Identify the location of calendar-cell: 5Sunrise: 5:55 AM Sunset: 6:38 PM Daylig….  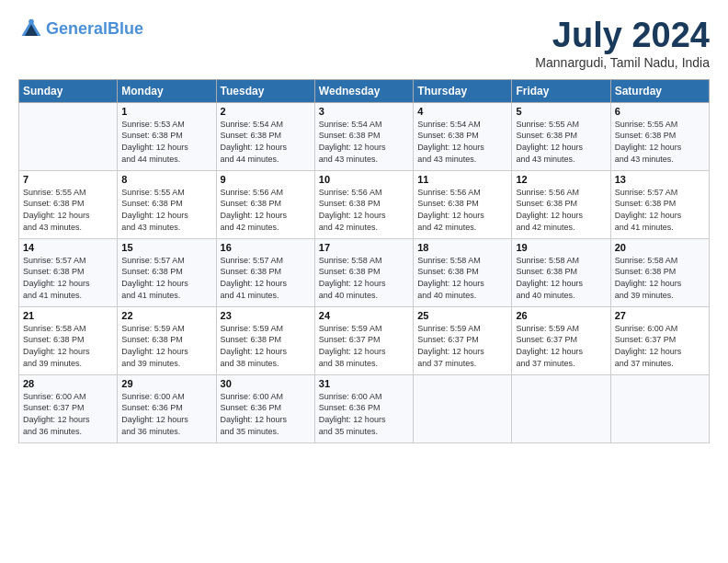
(561, 136).